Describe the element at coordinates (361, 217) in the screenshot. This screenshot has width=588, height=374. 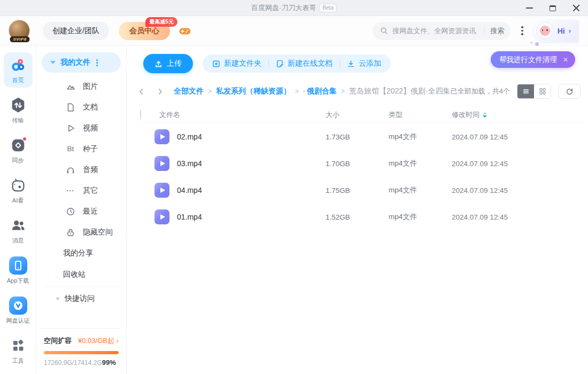
I see `table-row: 01.mp4 1.52GB mp4文件 2024.07.09 12:45` at that location.